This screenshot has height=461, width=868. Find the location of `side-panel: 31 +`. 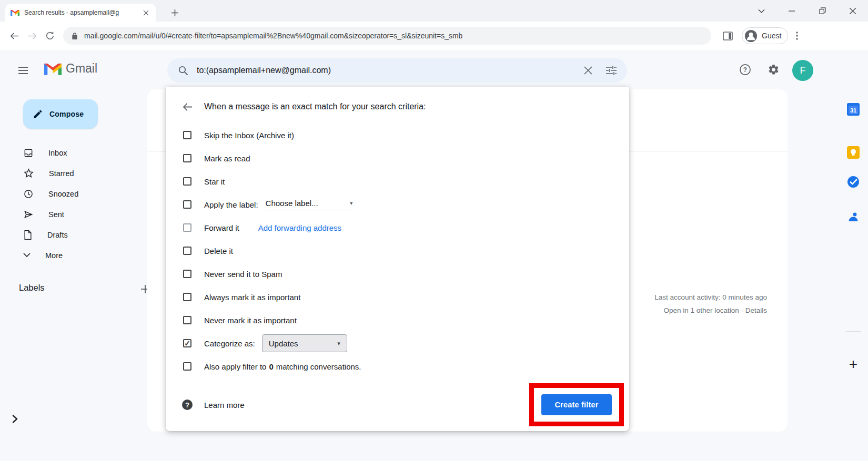

side-panel: 31 + is located at coordinates (853, 275).